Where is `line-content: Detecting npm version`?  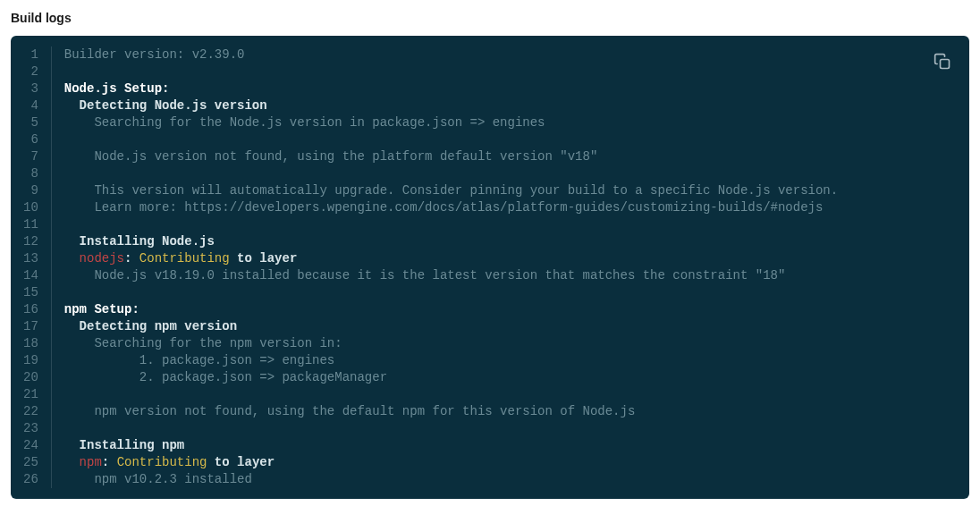 line-content: Detecting npm version is located at coordinates (510, 327).